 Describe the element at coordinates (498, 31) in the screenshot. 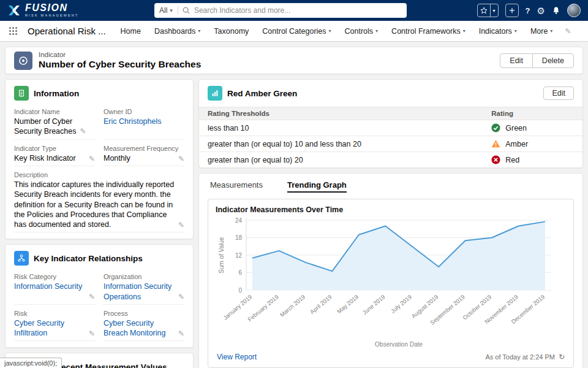

I see `nav-tab-indicators: Indicators▾` at that location.